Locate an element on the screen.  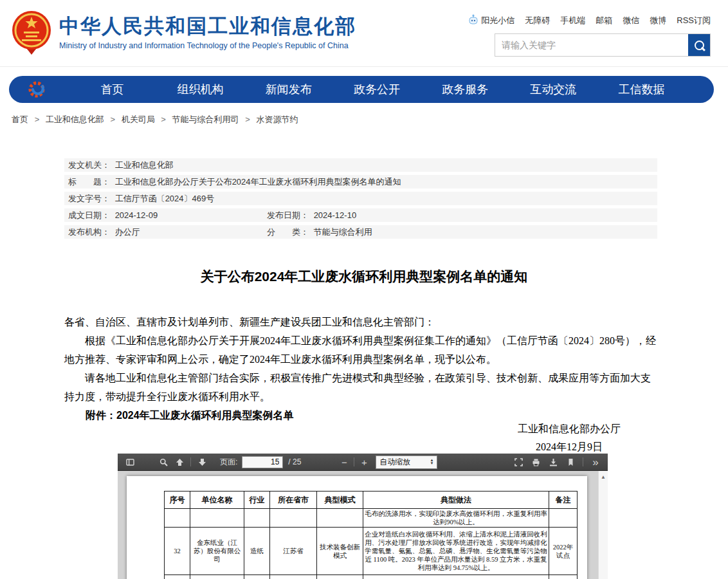
page-down-icon is located at coordinates (202, 462).